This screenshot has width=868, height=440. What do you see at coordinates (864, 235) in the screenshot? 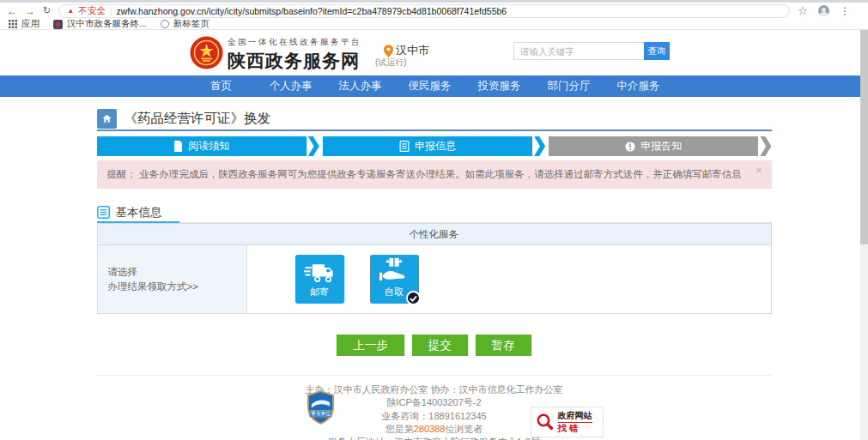
I see `page-scrollbar` at bounding box center [864, 235].